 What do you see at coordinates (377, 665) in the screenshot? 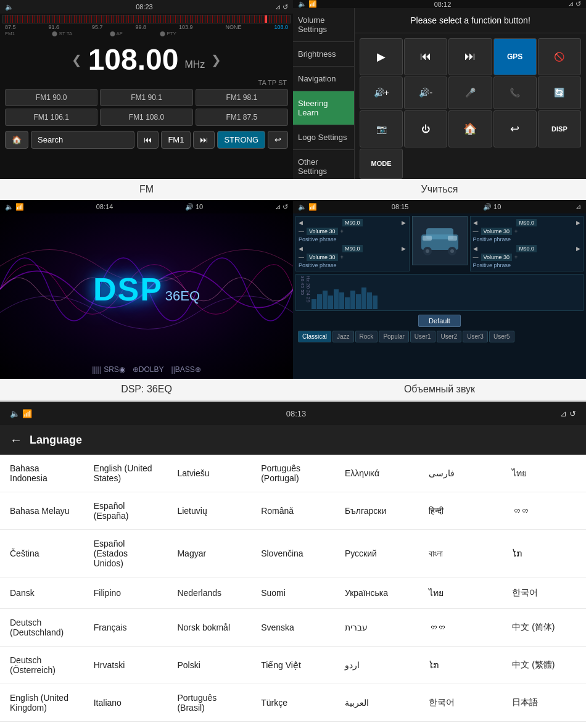
I see `lang-urdu: اردو` at bounding box center [377, 665].